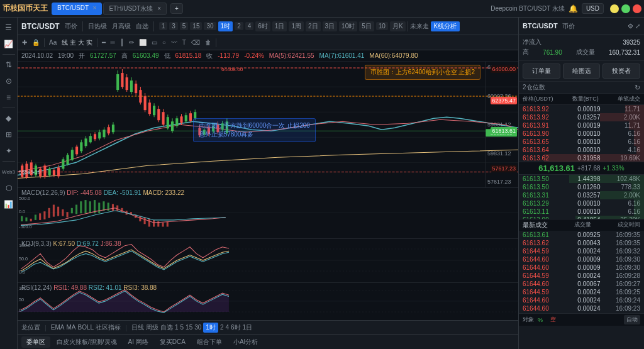 This screenshot has height=349, width=644. What do you see at coordinates (77, 9) in the screenshot?
I see `tab-btcusdt: BTC/USDT ×` at bounding box center [77, 9].